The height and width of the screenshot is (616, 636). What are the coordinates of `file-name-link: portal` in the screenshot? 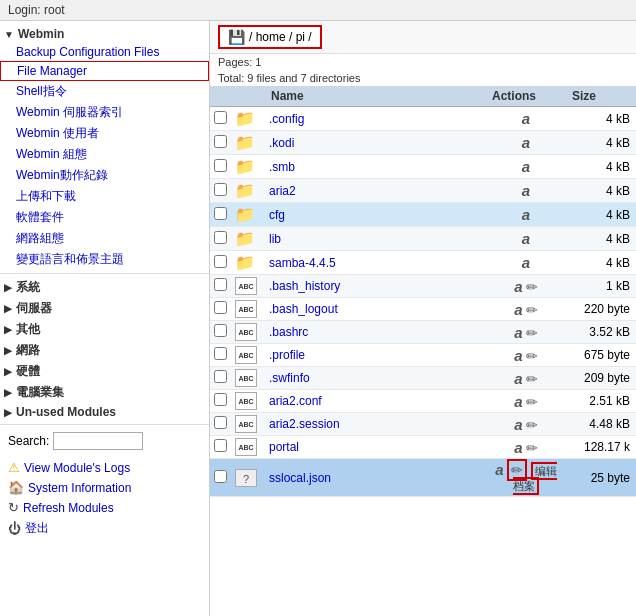 It's located at (284, 447).